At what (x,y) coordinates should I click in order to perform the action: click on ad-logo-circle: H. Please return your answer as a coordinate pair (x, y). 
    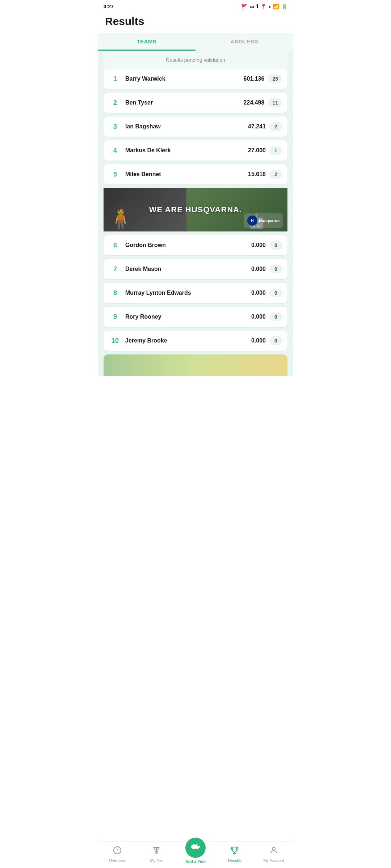
    Looking at the image, I should click on (252, 221).